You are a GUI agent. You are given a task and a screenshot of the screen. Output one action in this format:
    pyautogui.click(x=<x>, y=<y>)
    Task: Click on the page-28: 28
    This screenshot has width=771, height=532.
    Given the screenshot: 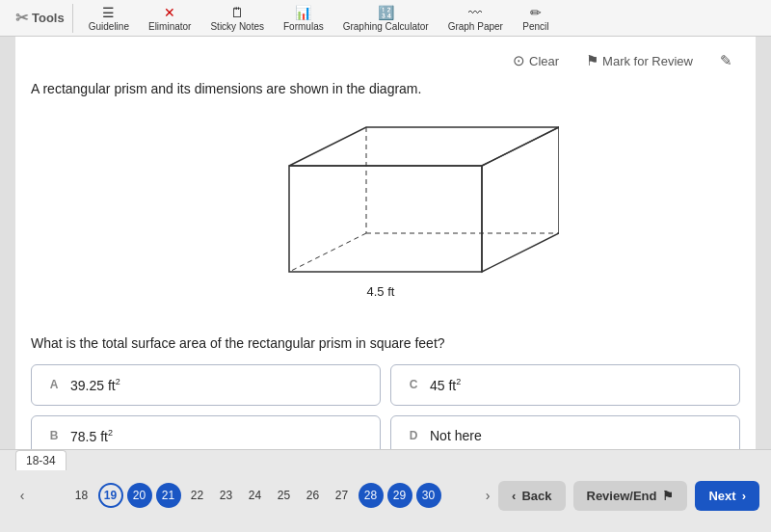 What is the action you would take?
    pyautogui.click(x=371, y=495)
    